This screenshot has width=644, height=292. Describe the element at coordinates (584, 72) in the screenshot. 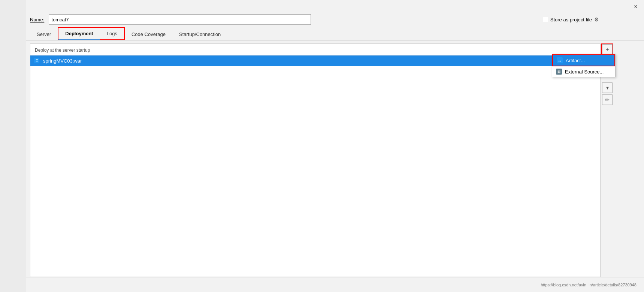

I see `dropdown-item-external-source: ▦ External Source...` at that location.